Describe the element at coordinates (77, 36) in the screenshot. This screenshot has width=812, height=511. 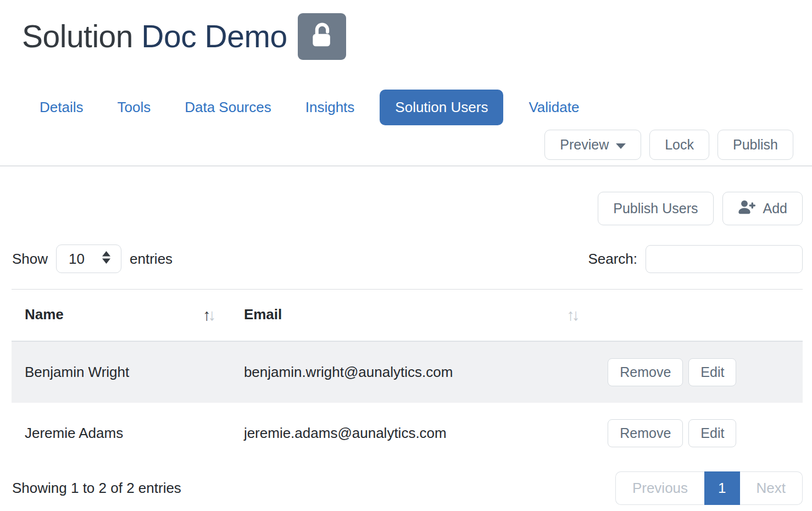
I see `page-title-primary: Solution` at that location.